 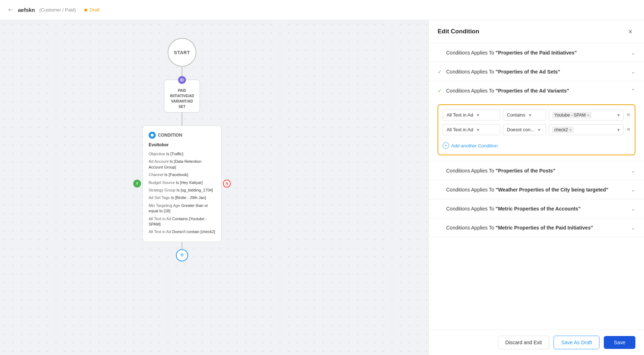 What do you see at coordinates (94, 10) in the screenshot?
I see `status-label: Draft` at bounding box center [94, 10].